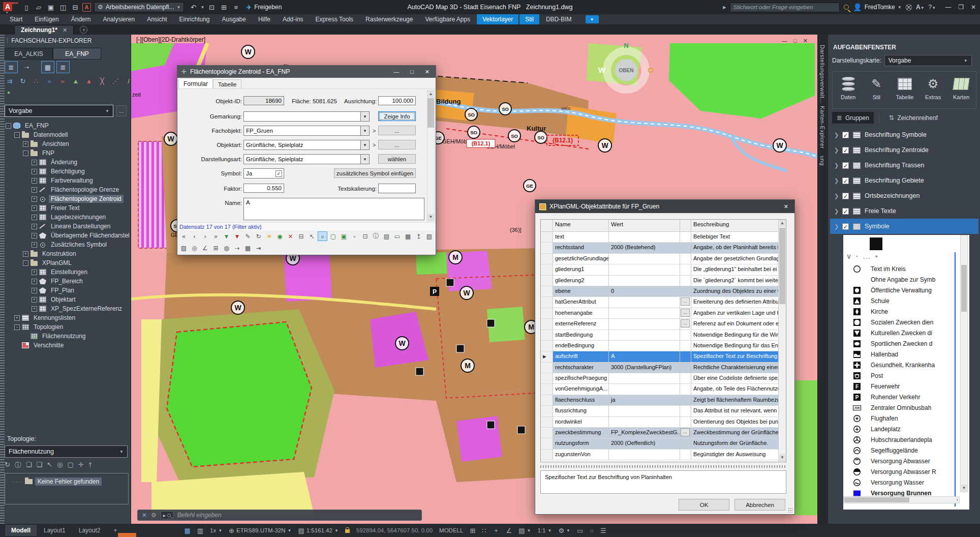 The width and height of the screenshot is (980, 537). What do you see at coordinates (626, 70) in the screenshot?
I see `compass-oben-label: OBEN` at bounding box center [626, 70].